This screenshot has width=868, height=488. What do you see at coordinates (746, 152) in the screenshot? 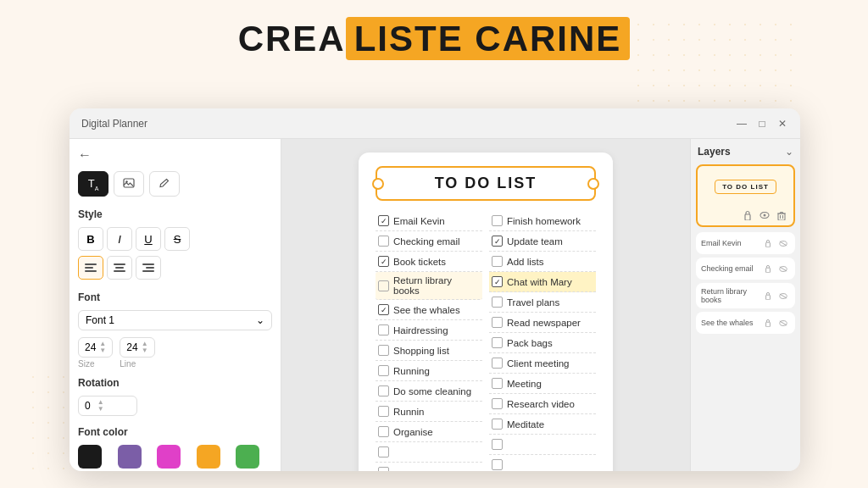
I see `layers-header: Layers ⌄` at bounding box center [746, 152].